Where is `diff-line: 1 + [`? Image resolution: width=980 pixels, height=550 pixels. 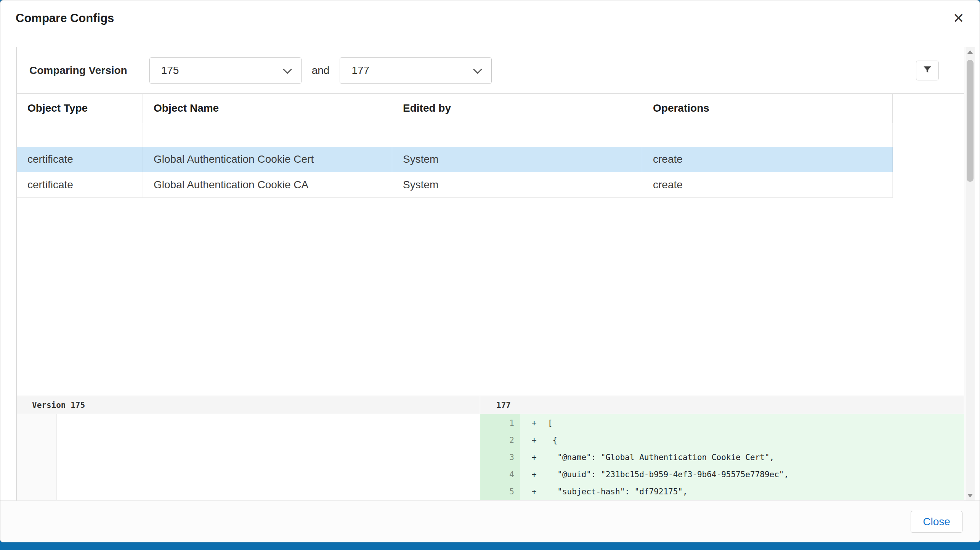 diff-line: 1 + [ is located at coordinates (722, 423).